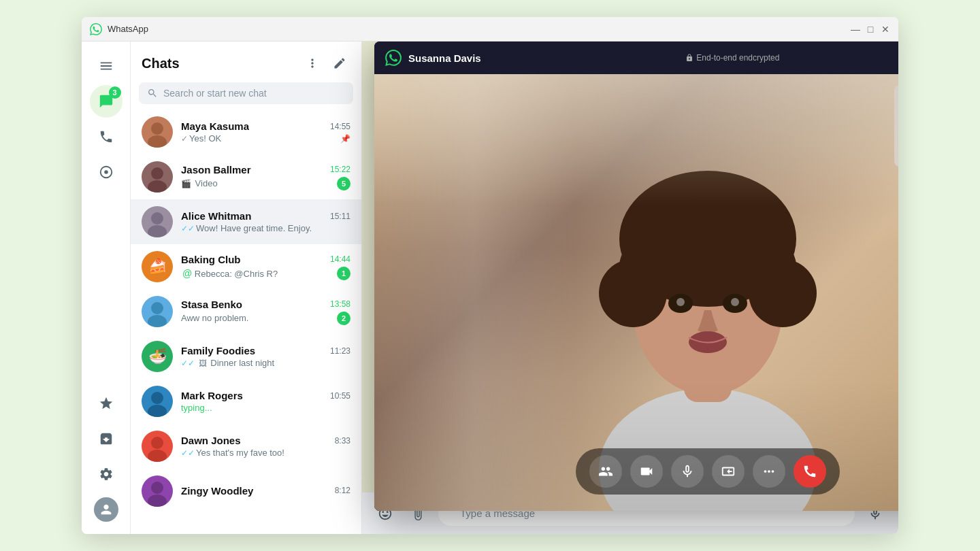 This screenshot has height=551, width=980. I want to click on menu-button, so click(106, 66).